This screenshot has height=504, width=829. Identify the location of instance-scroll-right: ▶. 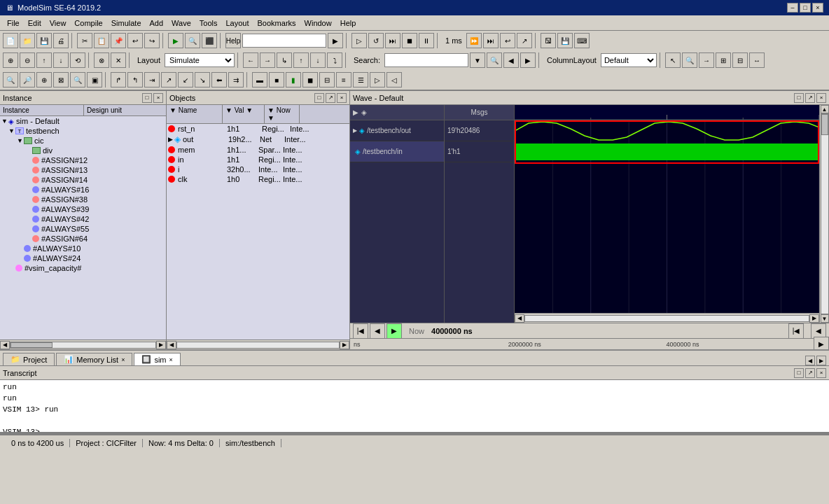
(161, 345).